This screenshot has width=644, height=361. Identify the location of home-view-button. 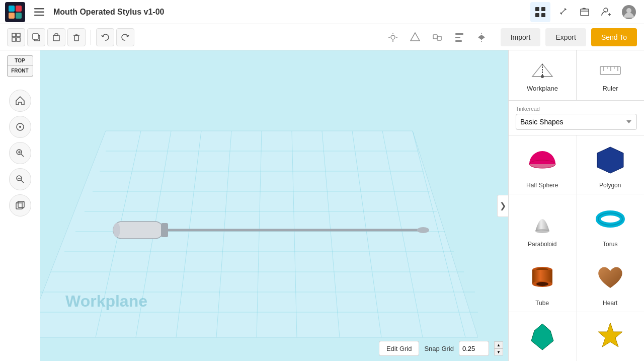
(20, 101).